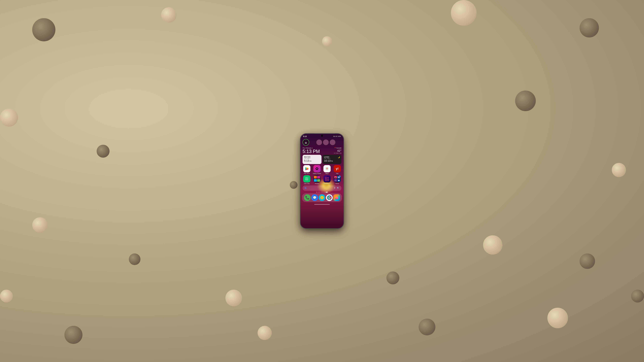  Describe the element at coordinates (307, 173) in the screenshot. I see `app-label-play-store: Play Store` at that location.